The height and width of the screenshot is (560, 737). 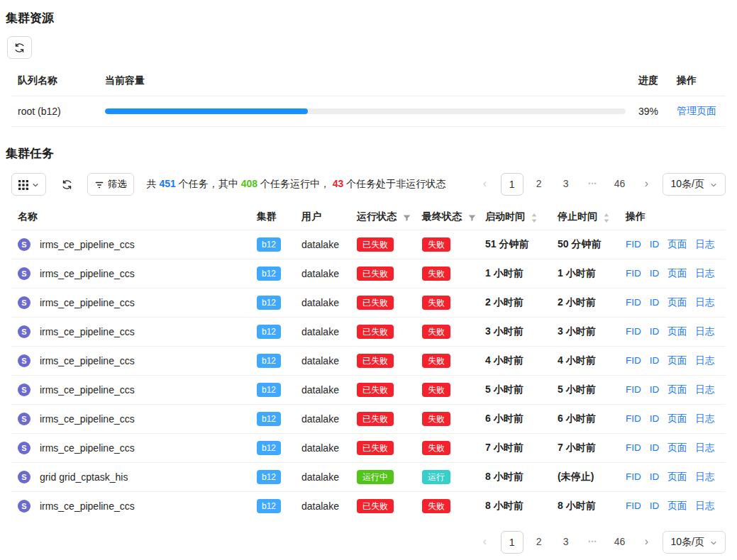 I want to click on refresh-resources-button, so click(x=20, y=47).